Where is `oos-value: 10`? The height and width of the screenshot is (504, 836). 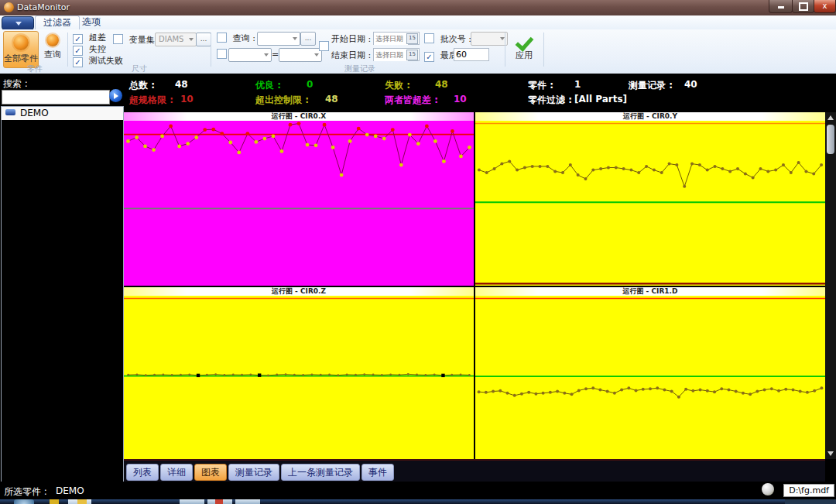
oos-value: 10 is located at coordinates (187, 99).